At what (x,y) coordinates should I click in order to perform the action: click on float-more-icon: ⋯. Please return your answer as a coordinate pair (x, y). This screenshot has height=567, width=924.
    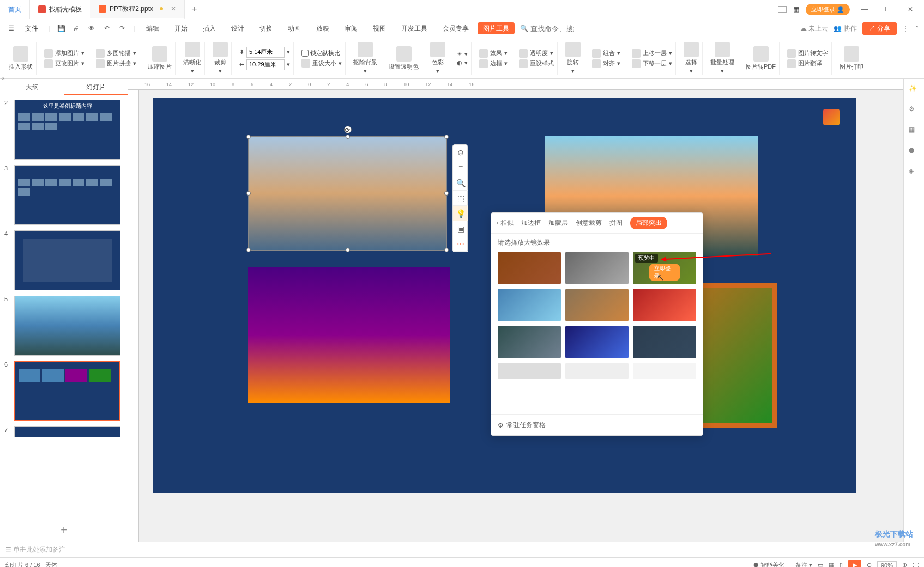
    Looking at the image, I should click on (461, 244).